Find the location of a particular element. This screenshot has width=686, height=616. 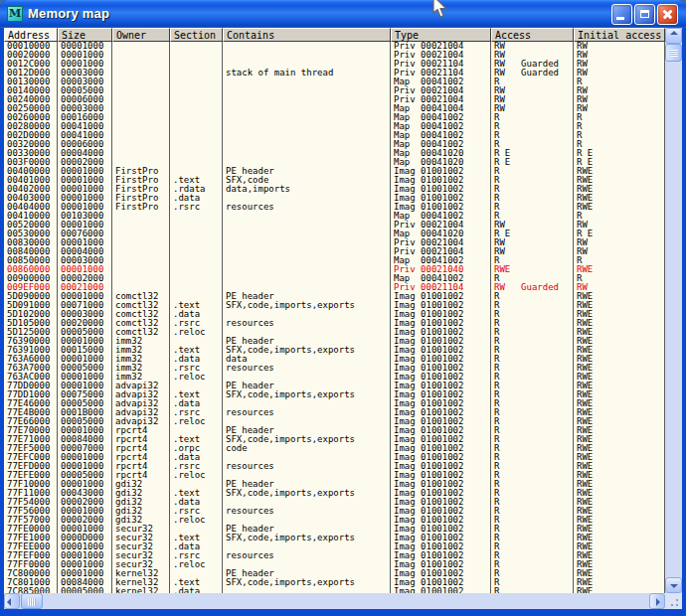

table-row: 77EFC000 00001000 rpcrt4 .data Imag 0100… is located at coordinates (334, 457).